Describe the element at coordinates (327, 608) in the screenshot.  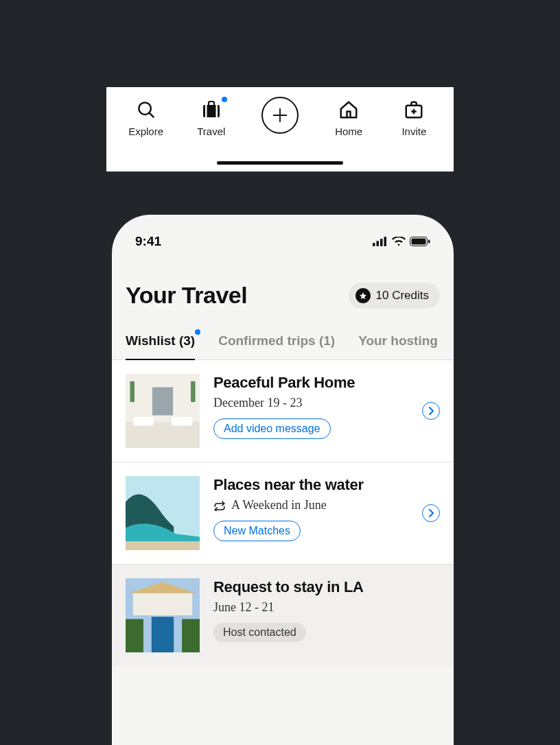
I see `row-subtitle: June 12 - 21` at that location.